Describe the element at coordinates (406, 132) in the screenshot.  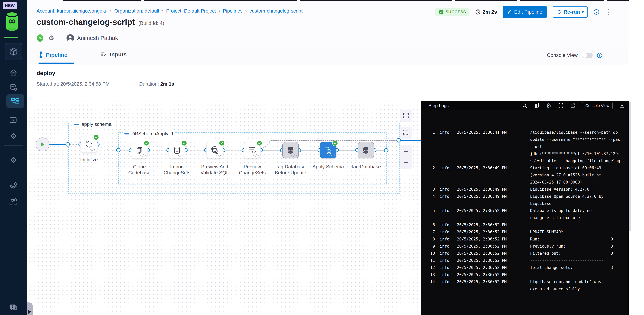
I see `canvas-marquee-select-button` at that location.